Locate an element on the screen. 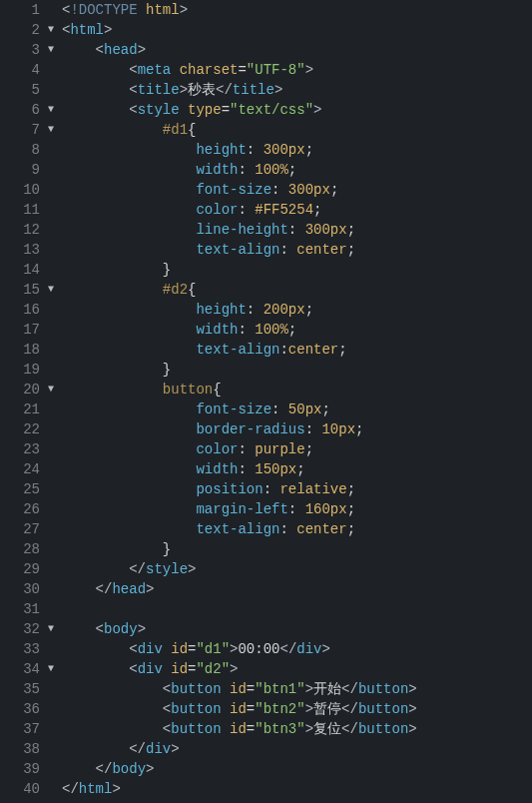 Image resolution: width=532 pixels, height=803 pixels. code-line: 33 <div id="d1">00:00</div> is located at coordinates (266, 649).